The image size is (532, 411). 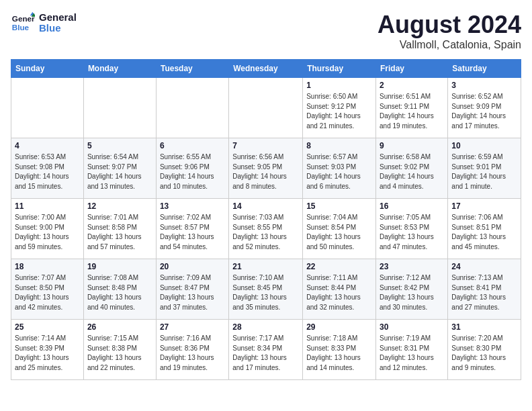 I want to click on day-cell: 20Sunrise: 7:09 AM Sunset: 8:47 PM Dayli…, so click(x=192, y=289).